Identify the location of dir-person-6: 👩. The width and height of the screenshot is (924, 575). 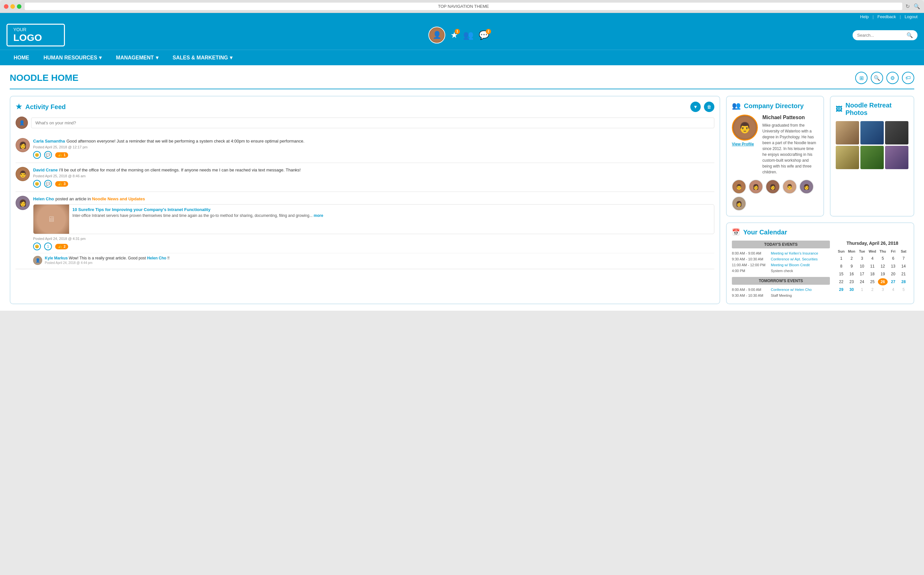
(739, 204).